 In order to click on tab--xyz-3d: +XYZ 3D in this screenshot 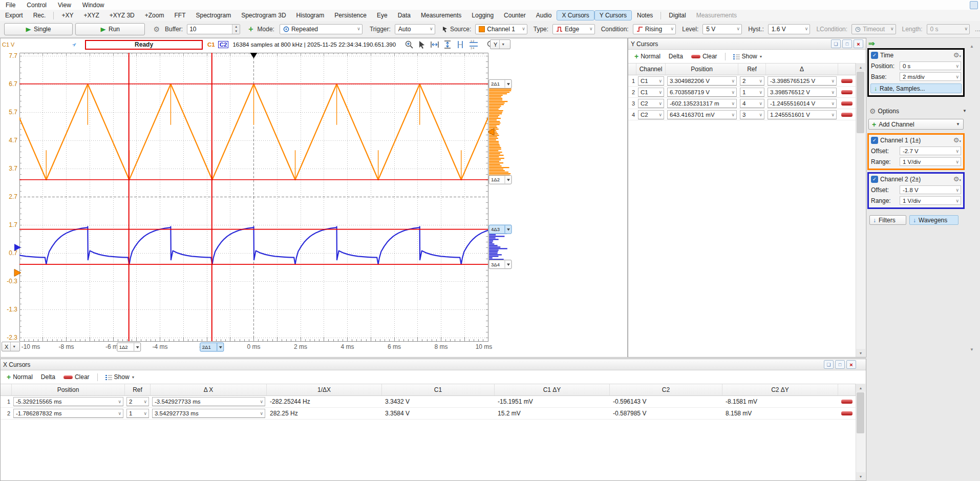, I will do `click(122, 15)`.